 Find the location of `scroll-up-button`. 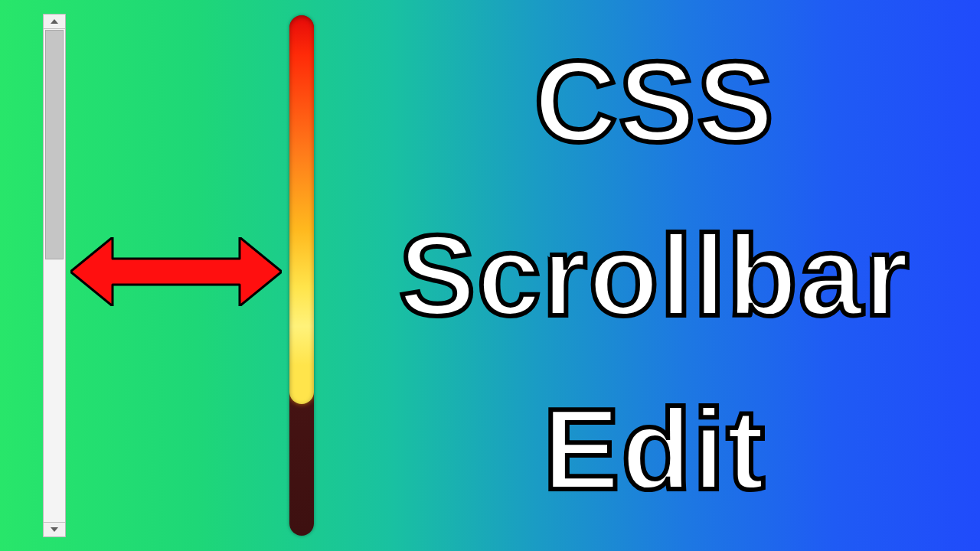

scroll-up-button is located at coordinates (54, 21).